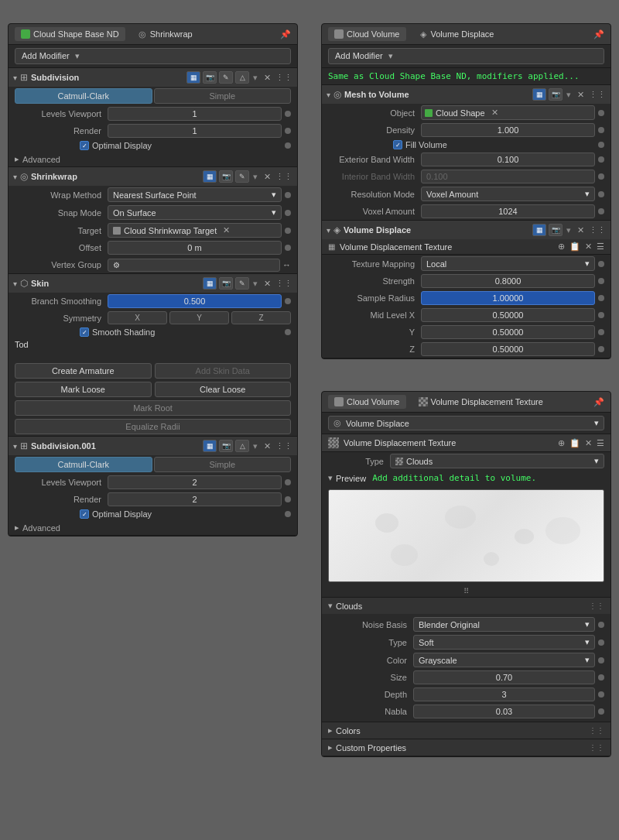 This screenshot has width=619, height=840. What do you see at coordinates (210, 283) in the screenshot?
I see `skin-realtime-btn: ▦` at bounding box center [210, 283].